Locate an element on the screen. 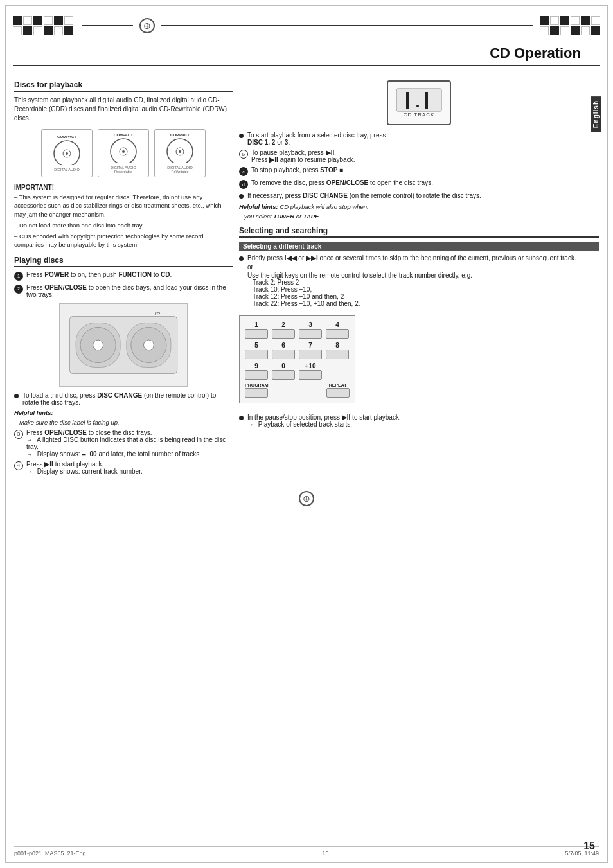 The image size is (613, 868). top-divider-left is located at coordinates (107, 26).